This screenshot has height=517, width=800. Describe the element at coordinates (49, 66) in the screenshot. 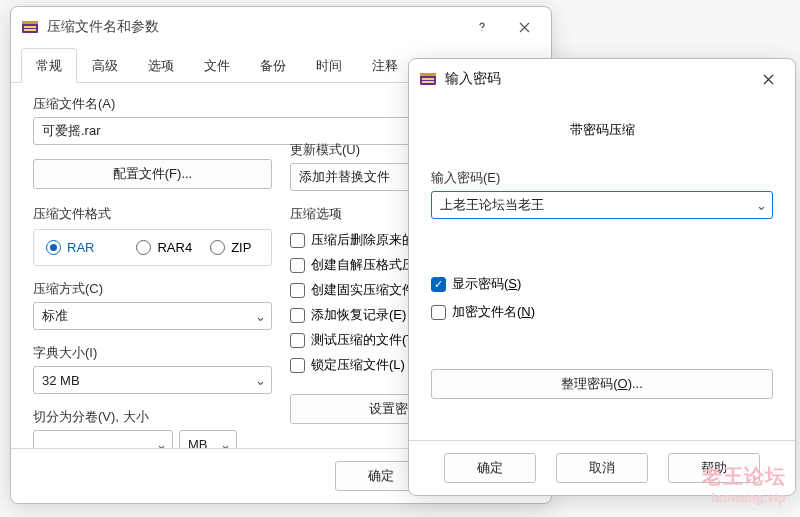

I see `tab-general: 常规` at that location.